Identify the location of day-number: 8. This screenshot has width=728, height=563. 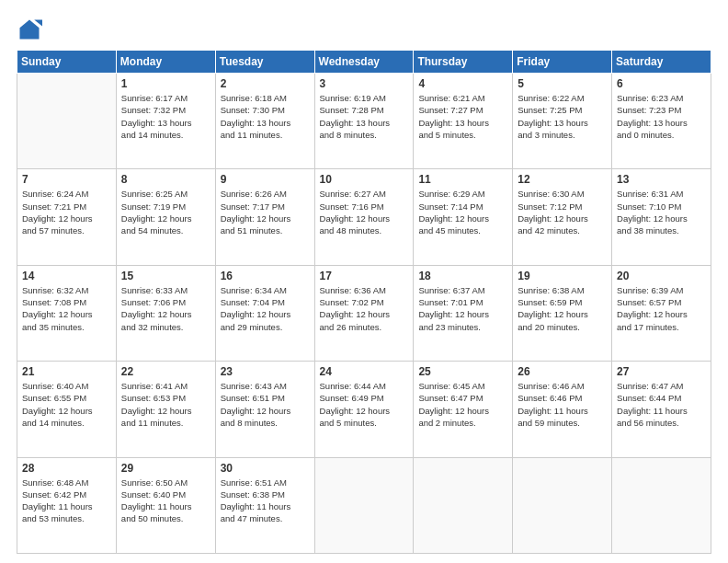
(165, 179).